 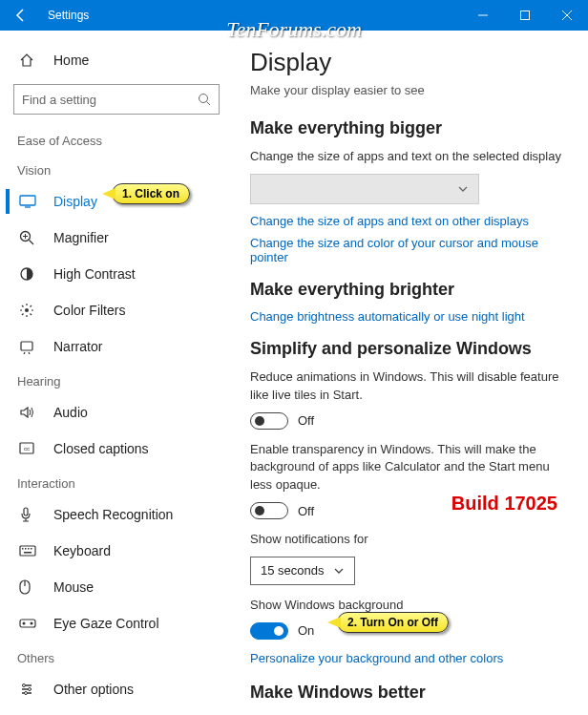 I want to click on keyboard-icon, so click(x=28, y=551).